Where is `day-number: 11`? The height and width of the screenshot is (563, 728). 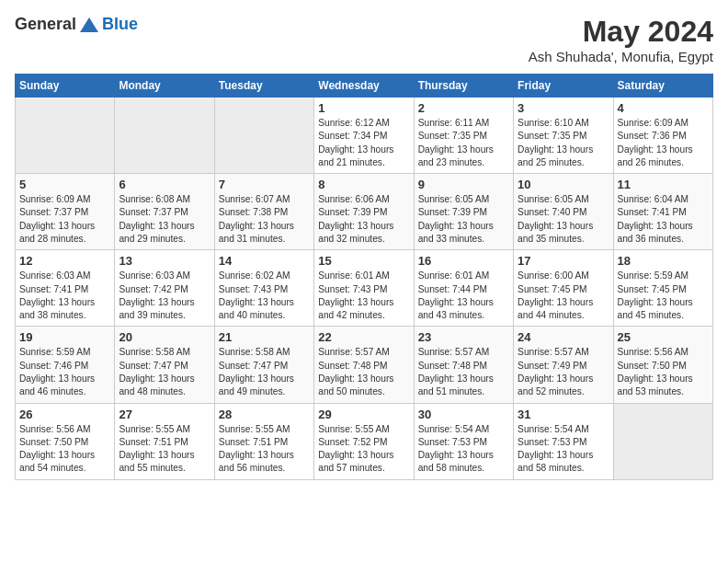 day-number: 11 is located at coordinates (664, 184).